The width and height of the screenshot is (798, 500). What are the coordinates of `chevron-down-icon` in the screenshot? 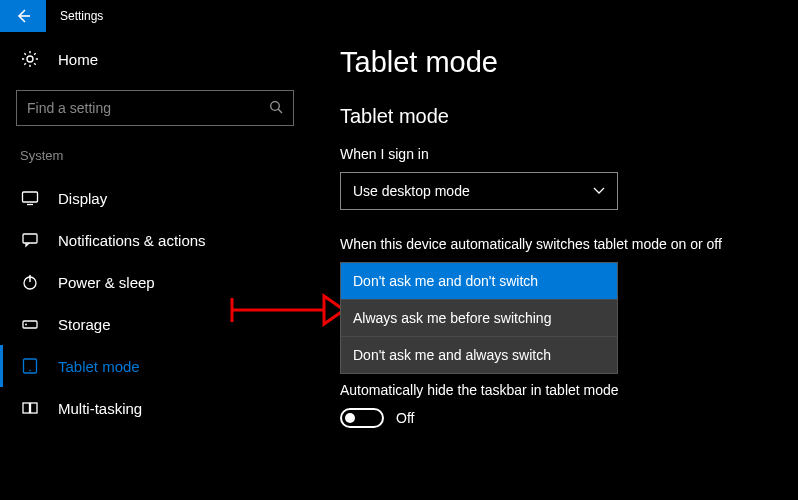 It's located at (599, 191).